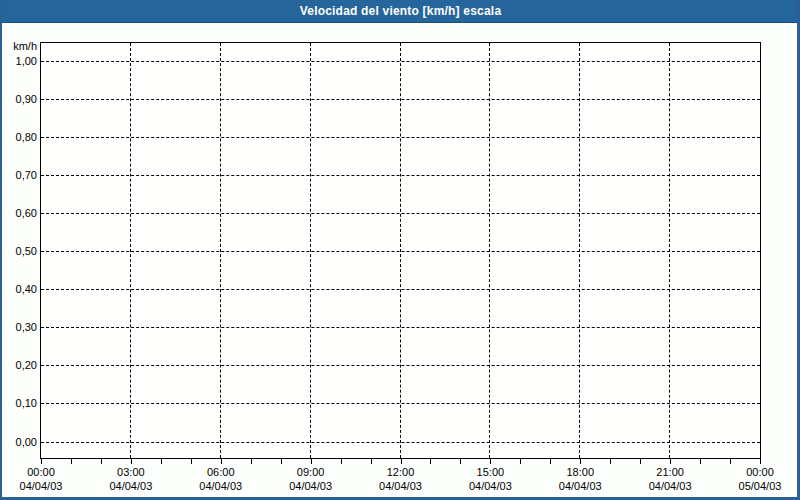 Image resolution: width=800 pixels, height=500 pixels. I want to click on x-time-label: 21:00, so click(670, 472).